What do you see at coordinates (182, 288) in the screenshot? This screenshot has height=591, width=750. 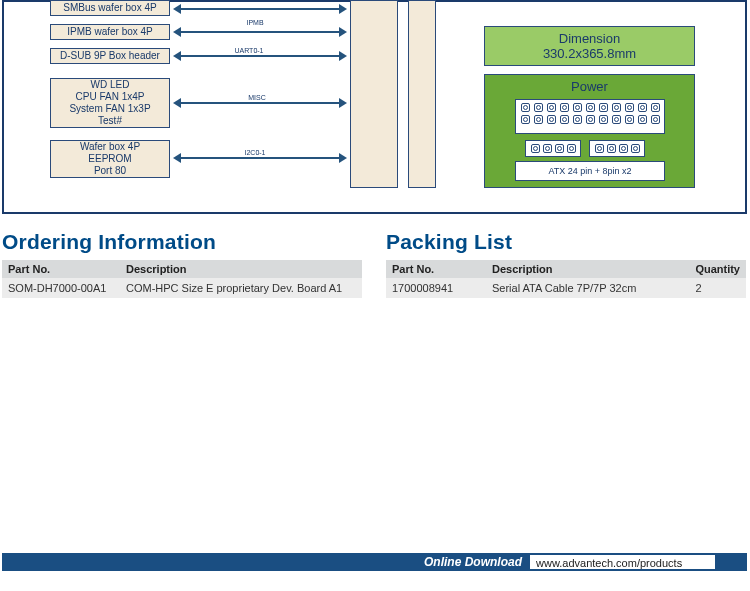 I see `table-row: SOM-DH7000-00A1 COM-HPC Size E proprieta…` at bounding box center [182, 288].